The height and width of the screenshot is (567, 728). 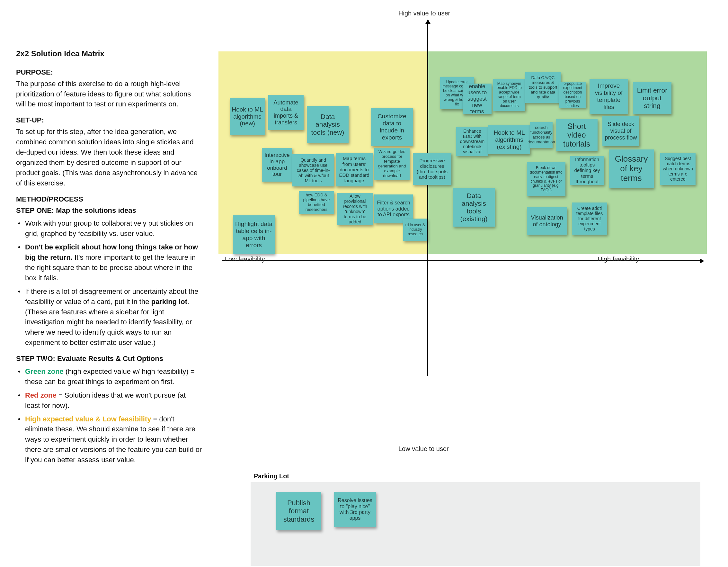 What do you see at coordinates (109, 72) in the screenshot?
I see `purpose-heading: PURPOSE:` at bounding box center [109, 72].